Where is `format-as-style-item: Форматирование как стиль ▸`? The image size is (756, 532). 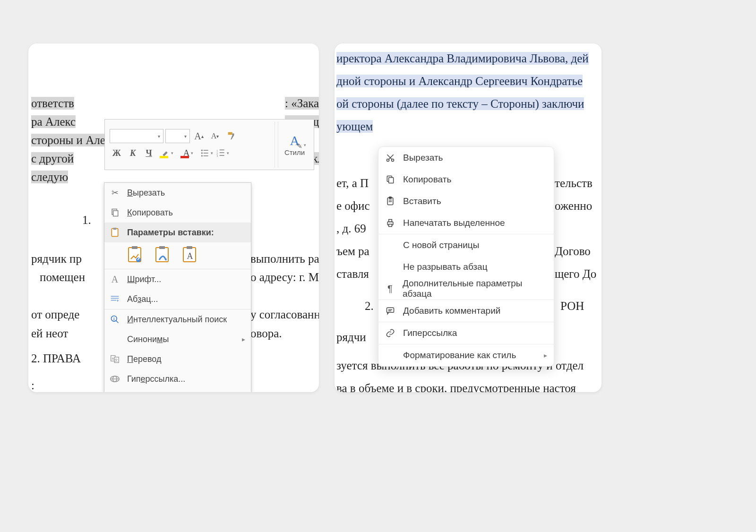 format-as-style-item: Форматирование как стиль ▸ is located at coordinates (466, 355).